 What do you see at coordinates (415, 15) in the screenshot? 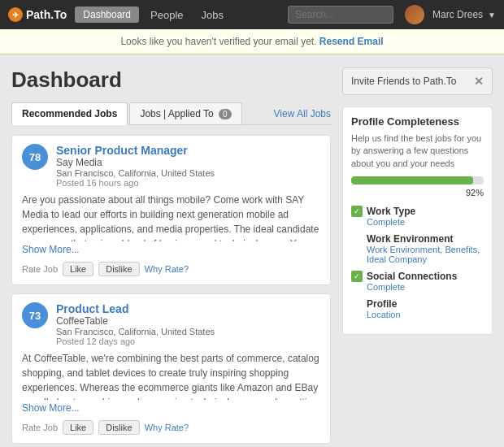
I see `avatar` at bounding box center [415, 15].